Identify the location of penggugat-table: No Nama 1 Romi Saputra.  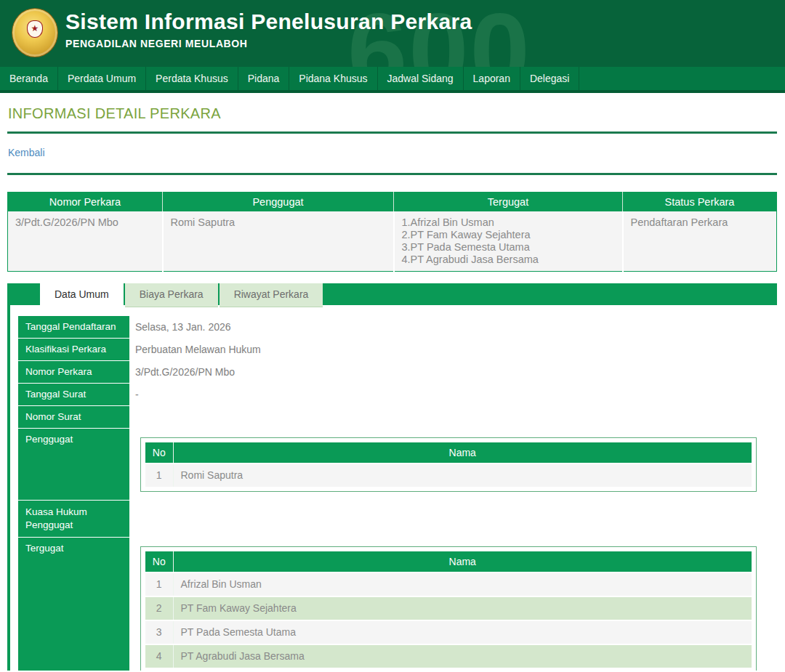
(448, 465).